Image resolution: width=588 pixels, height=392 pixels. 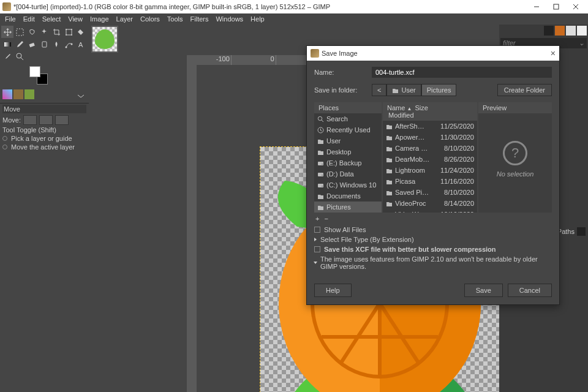 What do you see at coordinates (430, 192) in the screenshot?
I see `file-row: Saved Pic...8/10/2020` at bounding box center [430, 192].